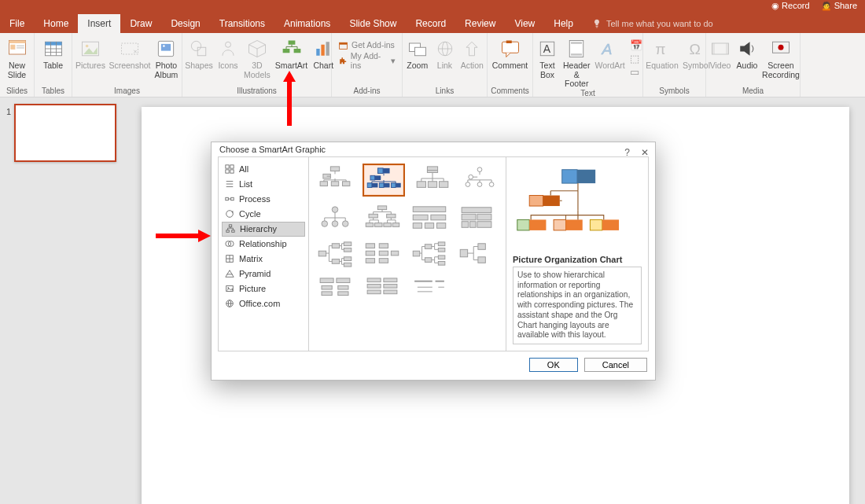 The height and width of the screenshot is (504, 865). What do you see at coordinates (335, 254) in the screenshot?
I see `layout-horizontal-org` at bounding box center [335, 254].